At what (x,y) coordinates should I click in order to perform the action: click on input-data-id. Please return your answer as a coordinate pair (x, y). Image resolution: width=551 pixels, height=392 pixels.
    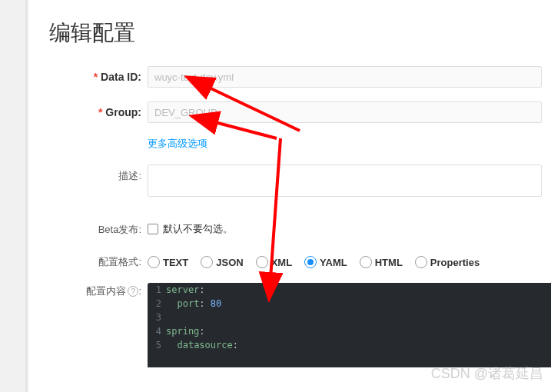
    Looking at the image, I should click on (344, 77).